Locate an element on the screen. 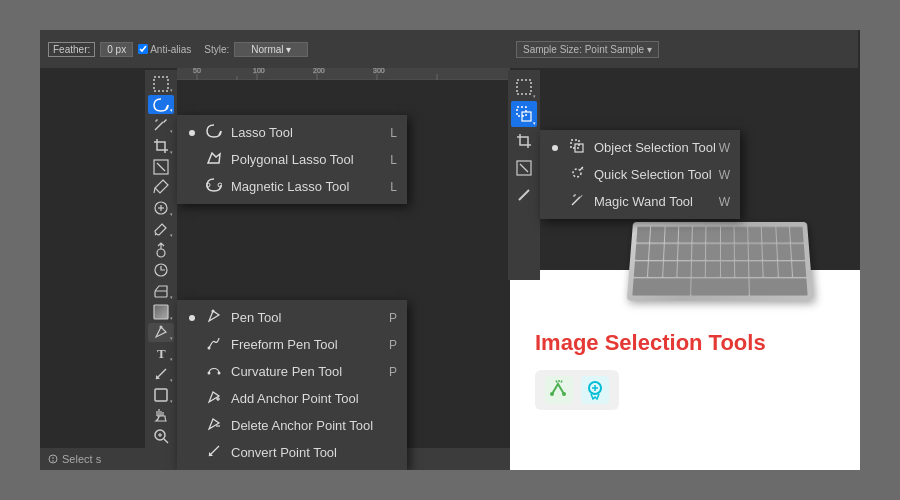 The width and height of the screenshot is (900, 500). history-tool is located at coordinates (161, 270).